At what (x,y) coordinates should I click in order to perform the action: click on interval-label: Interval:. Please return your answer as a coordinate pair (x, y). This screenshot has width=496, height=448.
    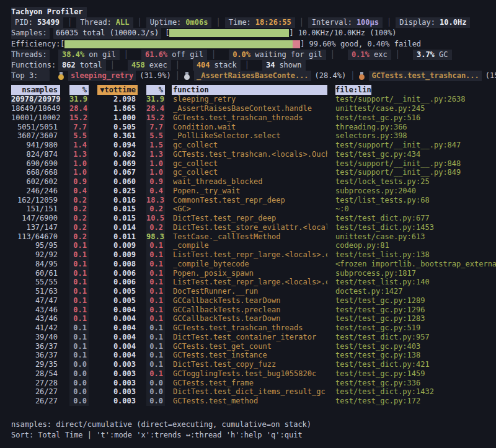
    Looking at the image, I should click on (332, 22).